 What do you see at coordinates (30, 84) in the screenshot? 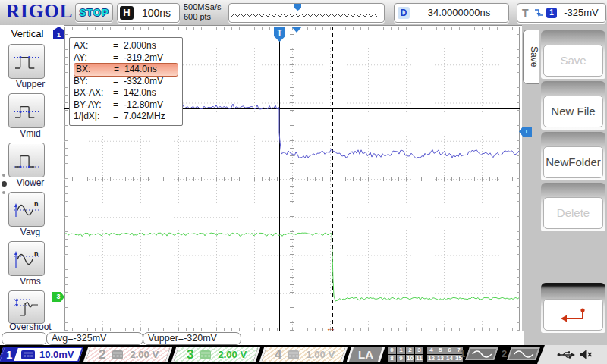
I see `vupper-label: Vupper` at bounding box center [30, 84].